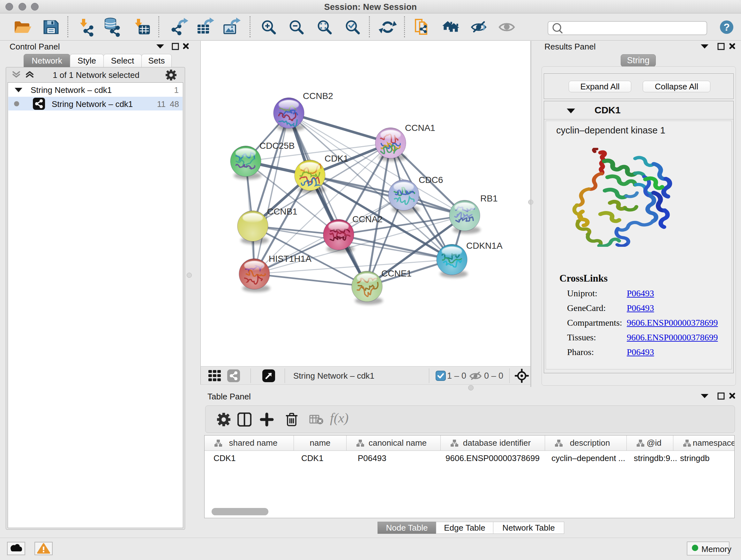 The width and height of the screenshot is (741, 560). I want to click on svg-text: CDC6, so click(431, 180).